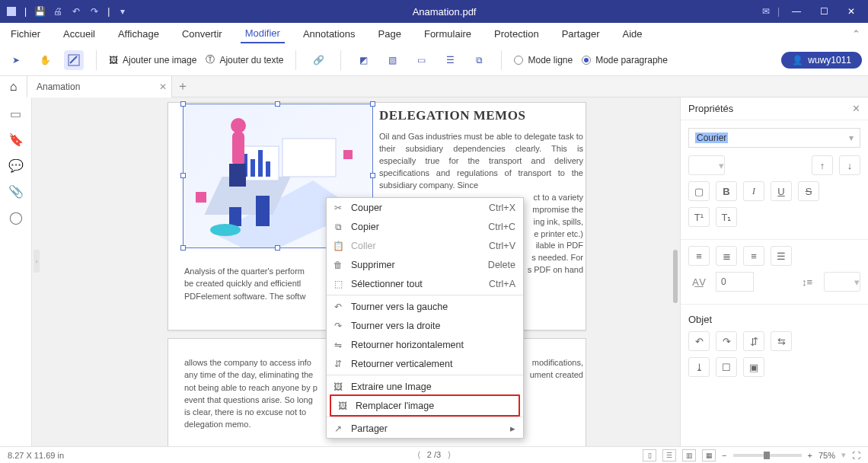 The image size is (868, 463). I want to click on menu-modifier: Modifier, so click(263, 34).